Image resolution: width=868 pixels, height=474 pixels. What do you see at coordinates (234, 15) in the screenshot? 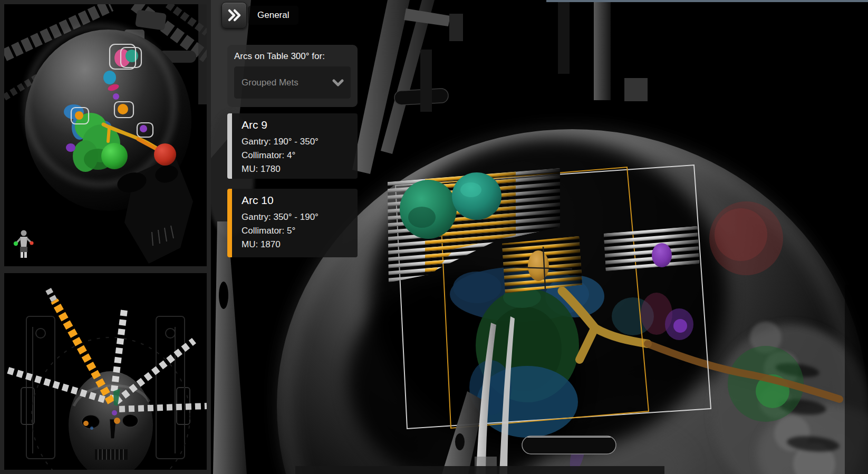
I see `double-chevron-right-icon` at bounding box center [234, 15].